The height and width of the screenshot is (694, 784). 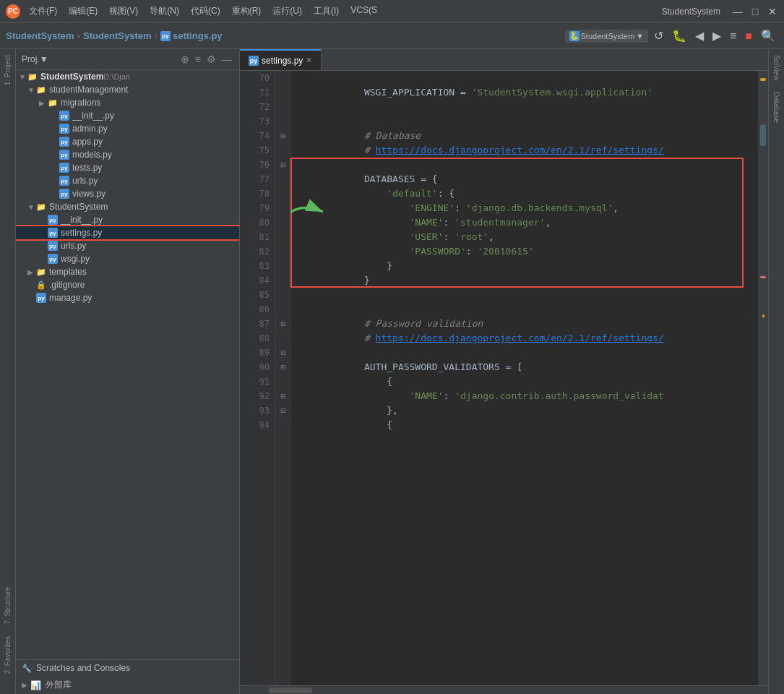 What do you see at coordinates (127, 220) in the screenshot?
I see `tree-item-init2: py __init__.py` at bounding box center [127, 220].